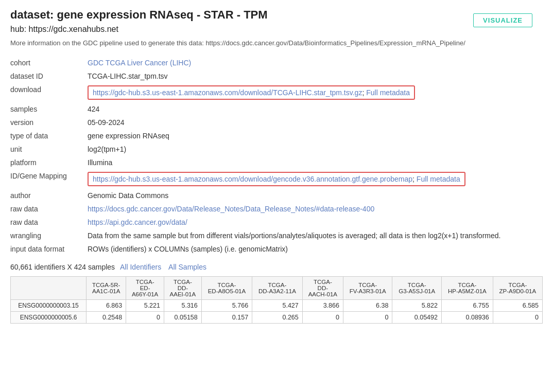 This screenshot has width=553, height=392. What do you see at coordinates (137, 222) in the screenshot?
I see `raw-data-link2: https://api.gdc.cancer.gov/data/` at bounding box center [137, 222].